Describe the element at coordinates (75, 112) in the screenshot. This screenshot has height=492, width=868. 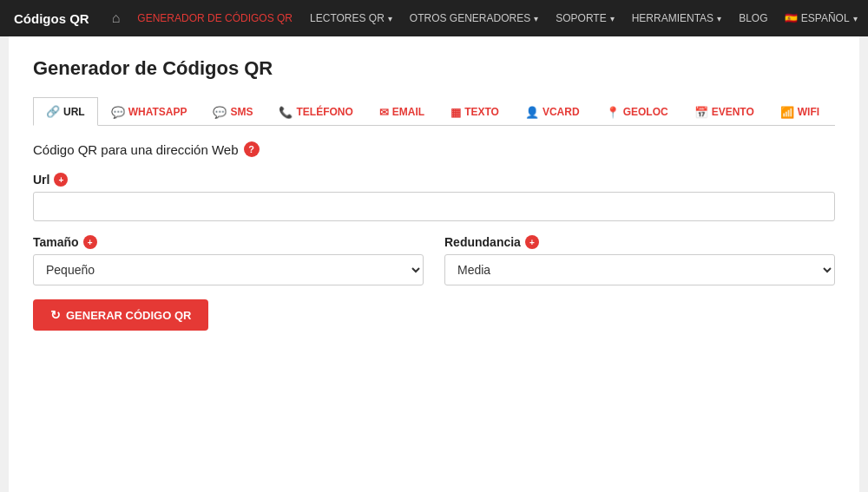
I see `tab-url-label: URL` at that location.